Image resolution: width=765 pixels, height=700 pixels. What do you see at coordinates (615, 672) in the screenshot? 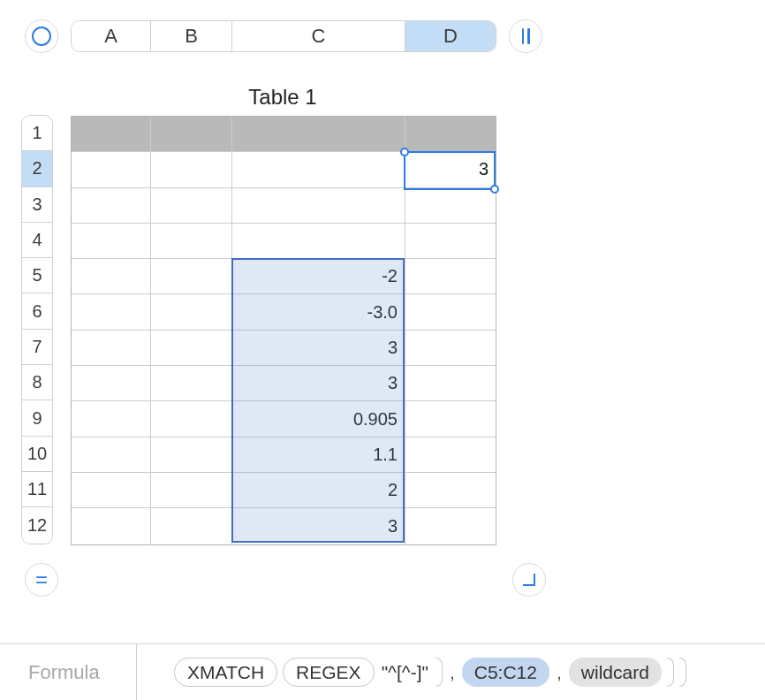
I see `formula-token-argument: wildcard` at bounding box center [615, 672].